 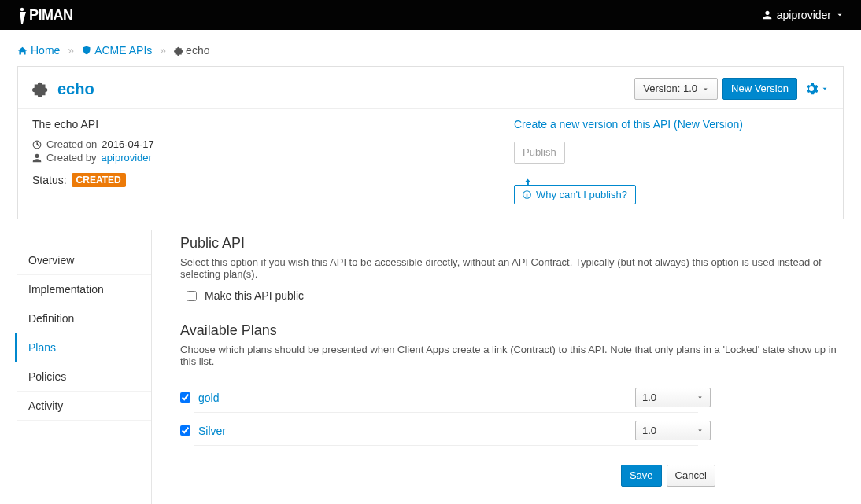 What do you see at coordinates (512, 244) in the screenshot?
I see `public-api-title: Public API` at bounding box center [512, 244].